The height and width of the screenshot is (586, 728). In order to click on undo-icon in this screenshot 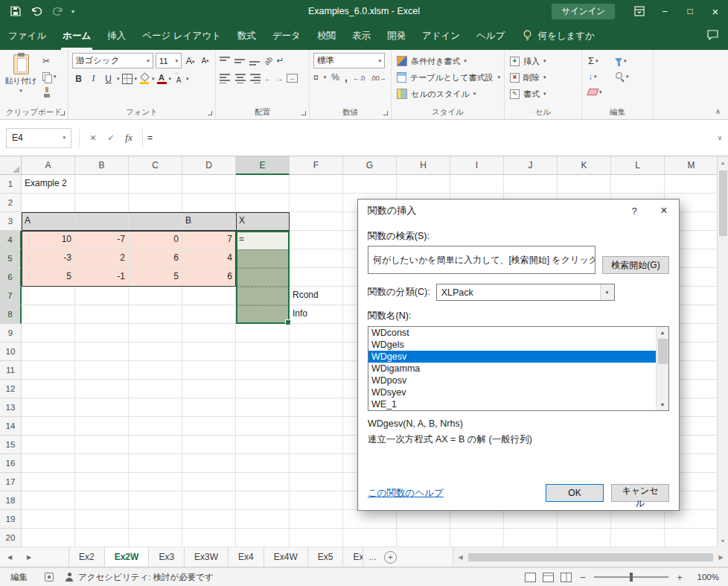, I will do `click(36, 11)`.